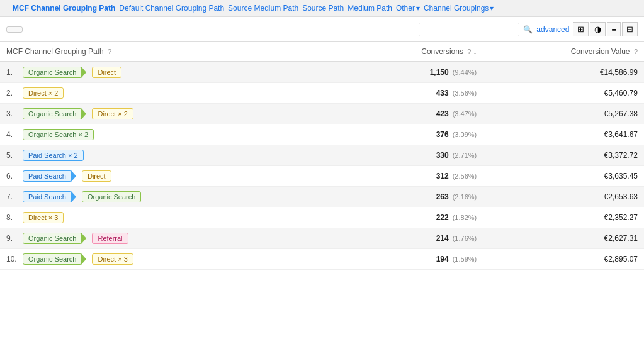 The width and height of the screenshot is (644, 337). I want to click on row-number: 4., so click(12, 135).